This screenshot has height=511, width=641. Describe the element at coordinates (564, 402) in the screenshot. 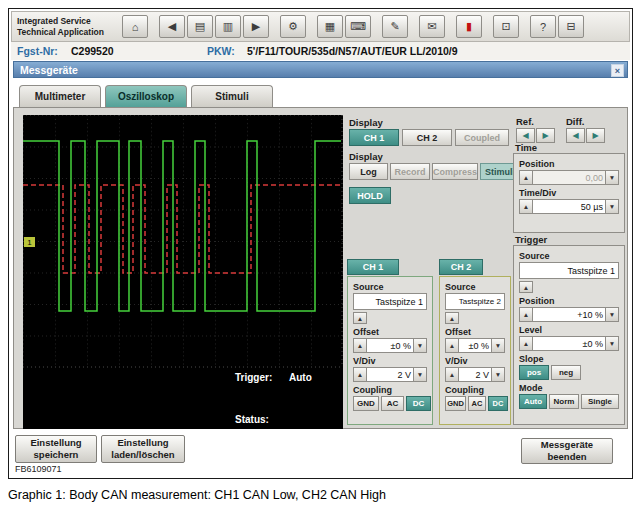

I see `mode-norm-button: Norm` at that location.